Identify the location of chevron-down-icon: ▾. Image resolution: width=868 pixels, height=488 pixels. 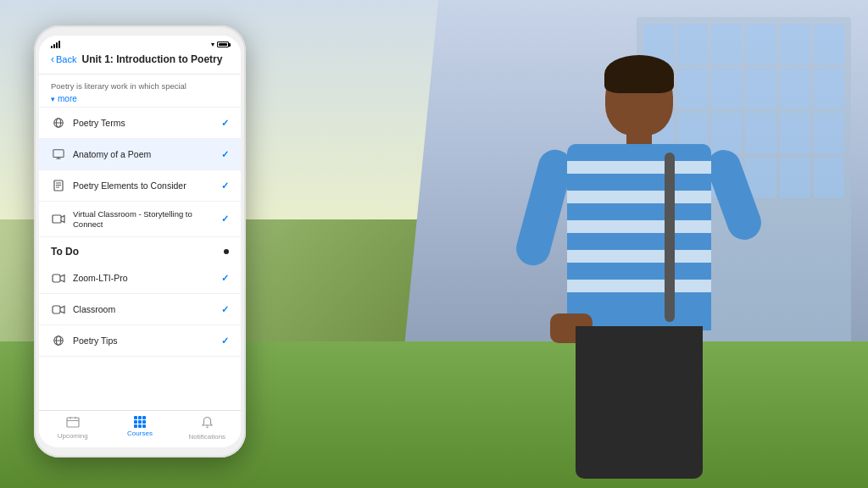
(53, 99).